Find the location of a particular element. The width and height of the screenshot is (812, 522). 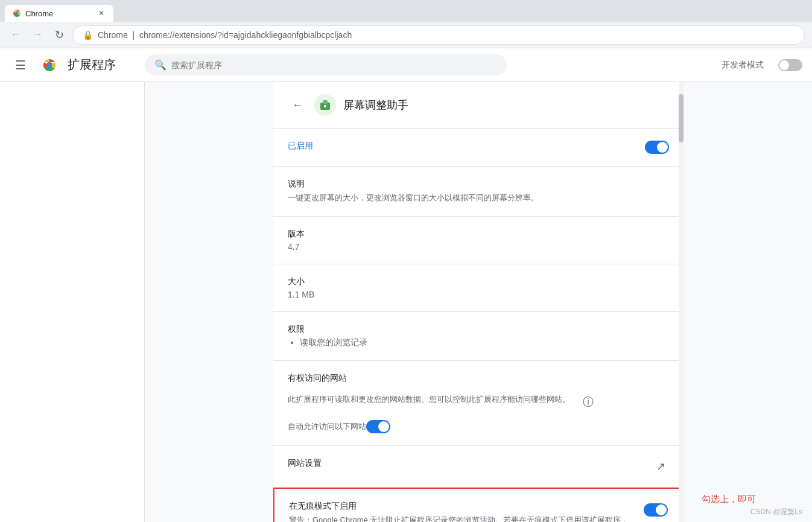

site-settings-label: 网站设置 is located at coordinates (470, 463).